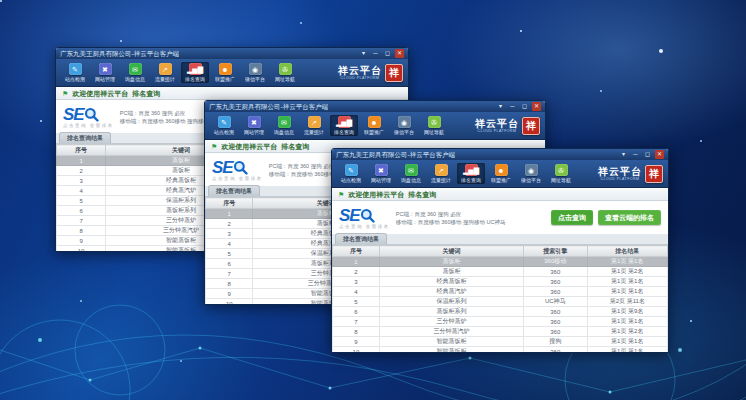 Image resolution: width=746 pixels, height=400 pixels. What do you see at coordinates (230, 204) in the screenshot?
I see `header-seq: 序号` at bounding box center [230, 204].